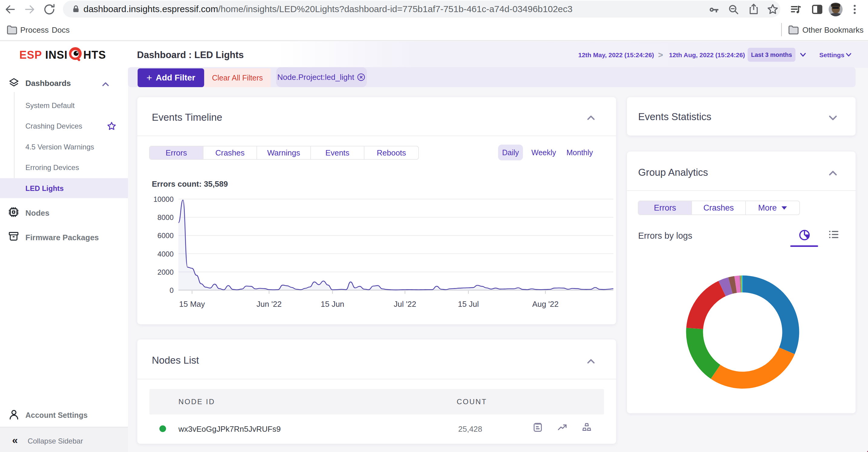 This screenshot has height=452, width=868. Describe the element at coordinates (166, 254) in the screenshot. I see `svg-text: 4000` at that location.